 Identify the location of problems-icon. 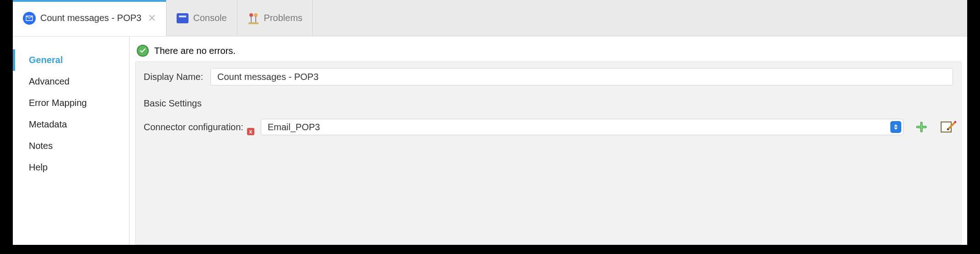
(253, 18).